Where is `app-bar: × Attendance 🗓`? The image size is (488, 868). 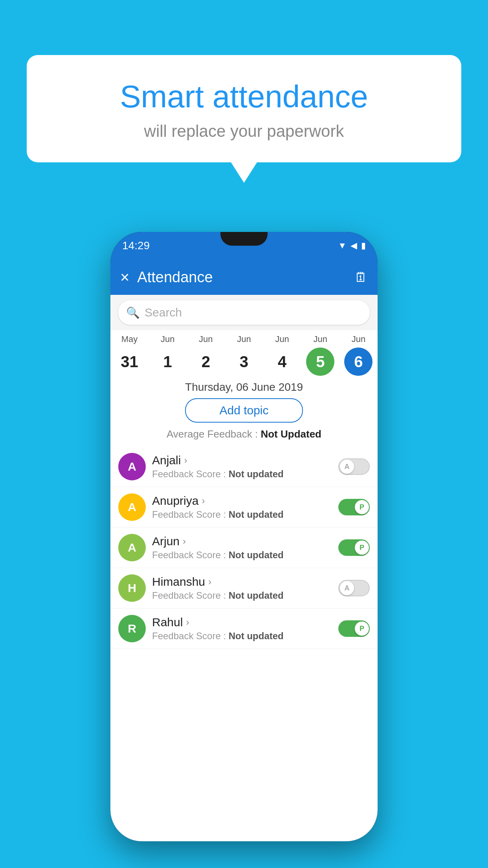
app-bar: × Attendance 🗓 is located at coordinates (244, 277).